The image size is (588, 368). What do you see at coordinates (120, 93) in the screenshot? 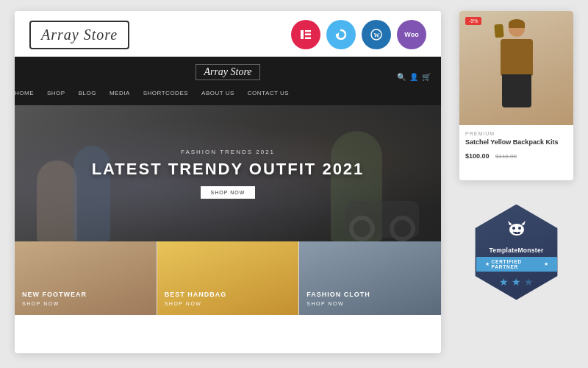
I see `nav-media: MEDIA` at bounding box center [120, 93].